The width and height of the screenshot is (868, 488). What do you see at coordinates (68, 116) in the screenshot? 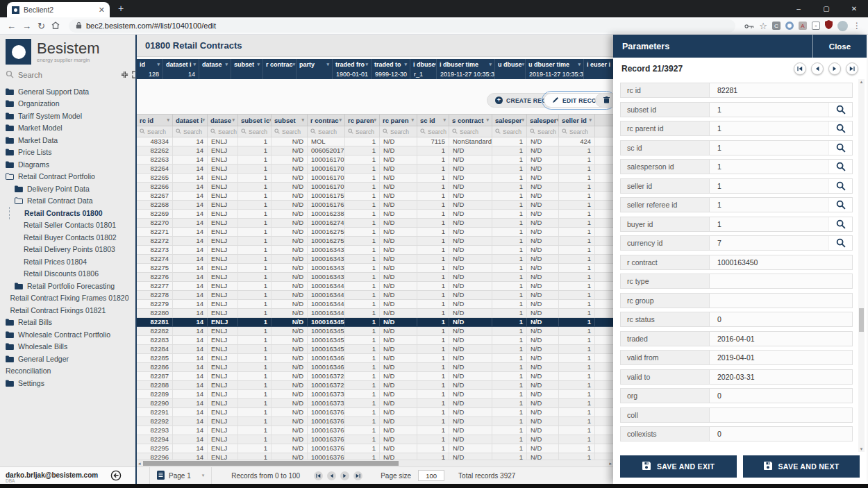
I see `sidebar-item-tariff-system-model: Tariff System Model` at bounding box center [68, 116].